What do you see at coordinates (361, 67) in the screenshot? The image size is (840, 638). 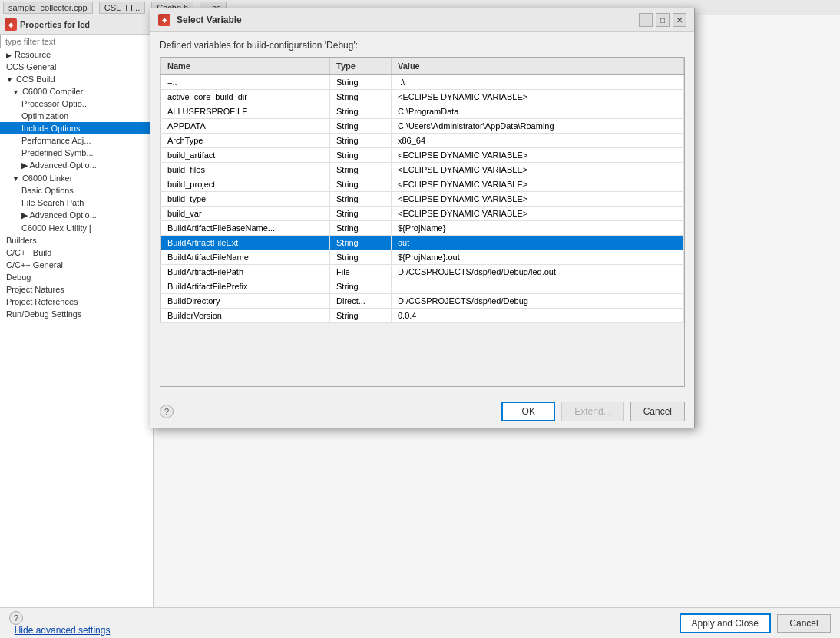 I see `column-header-type: Type` at bounding box center [361, 67].